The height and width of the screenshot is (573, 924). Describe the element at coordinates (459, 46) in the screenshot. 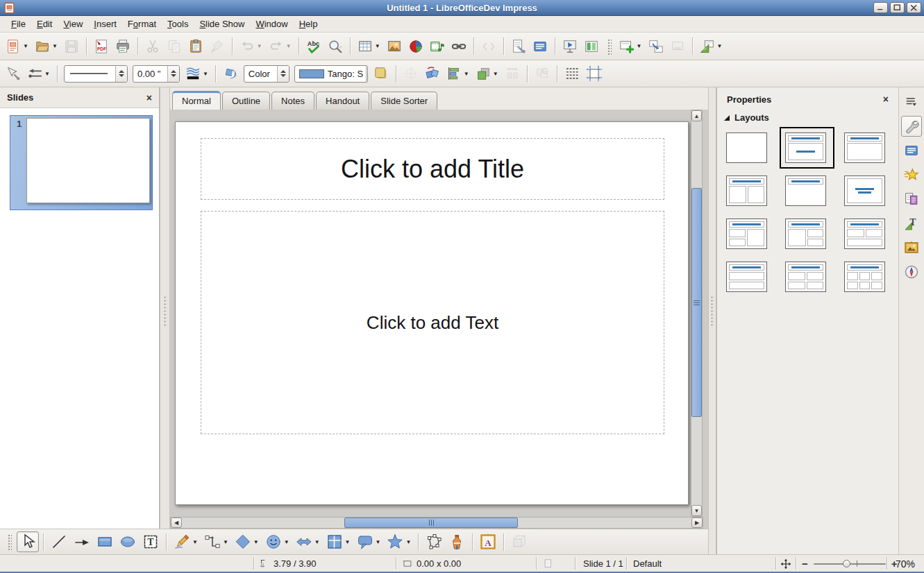

I see `insert-hyperlink-button` at that location.